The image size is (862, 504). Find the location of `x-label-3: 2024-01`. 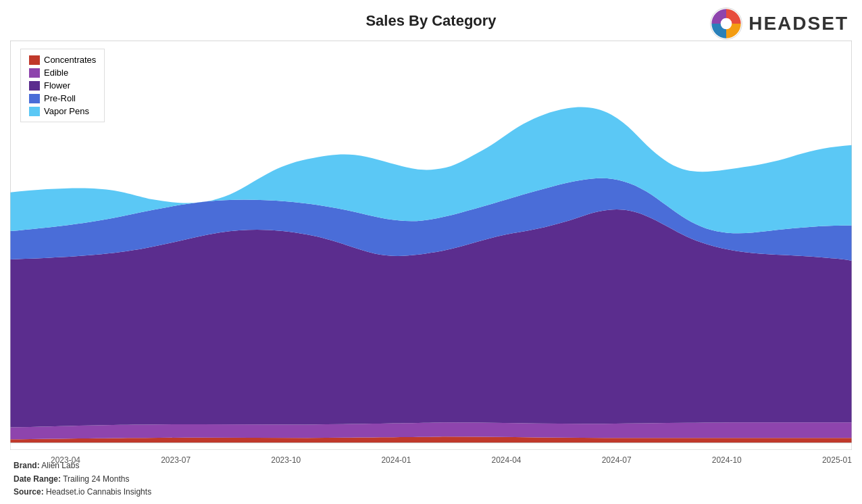

x-label-3: 2024-01 is located at coordinates (396, 460).